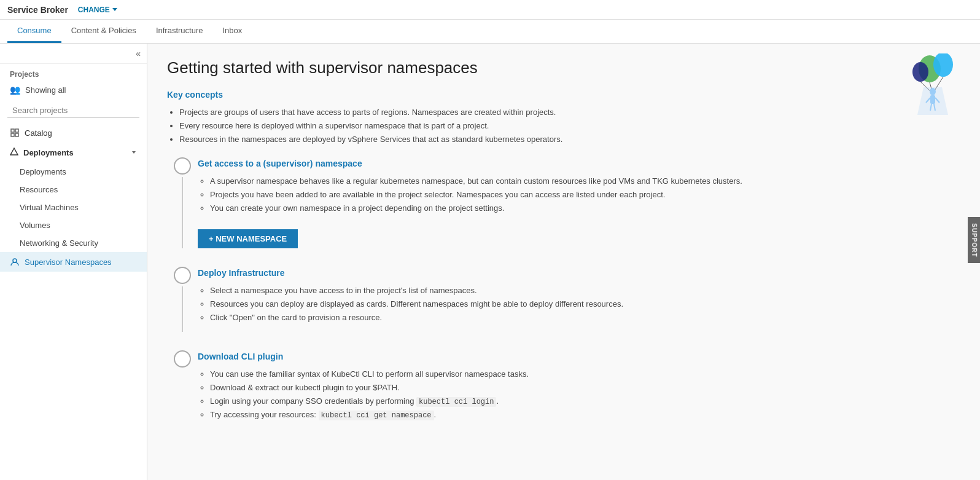  I want to click on cli-login-pre: Login using your company SSO credentials…, so click(313, 401).